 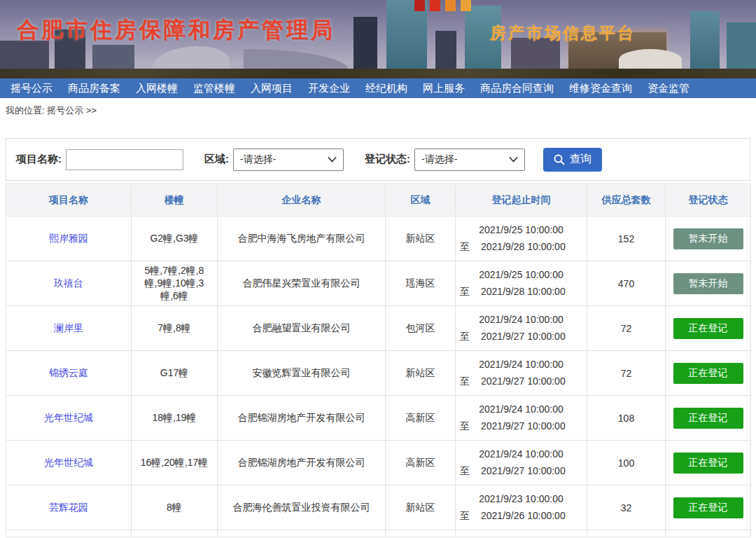 What do you see at coordinates (302, 329) in the screenshot?
I see `company-cell: 合肥融望置业有限公司` at bounding box center [302, 329].